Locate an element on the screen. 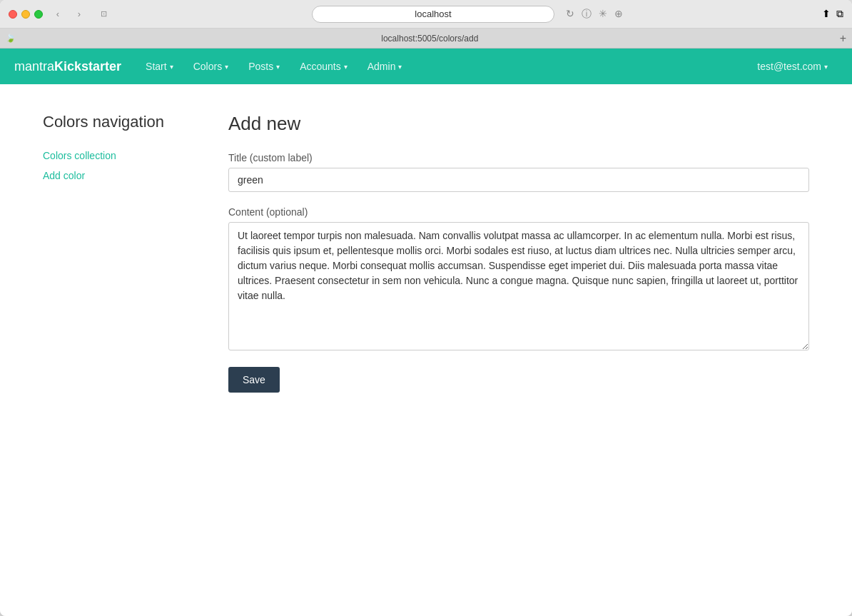 The height and width of the screenshot is (616, 852). sidebar: Colors navigation Colors collection Add … is located at coordinates (121, 253).